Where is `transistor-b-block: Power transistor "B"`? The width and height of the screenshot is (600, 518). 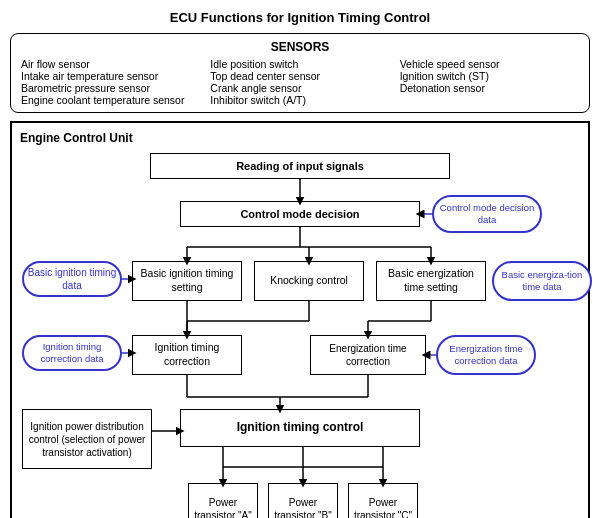 transistor-b-block: Power transistor "B" is located at coordinates (303, 500).